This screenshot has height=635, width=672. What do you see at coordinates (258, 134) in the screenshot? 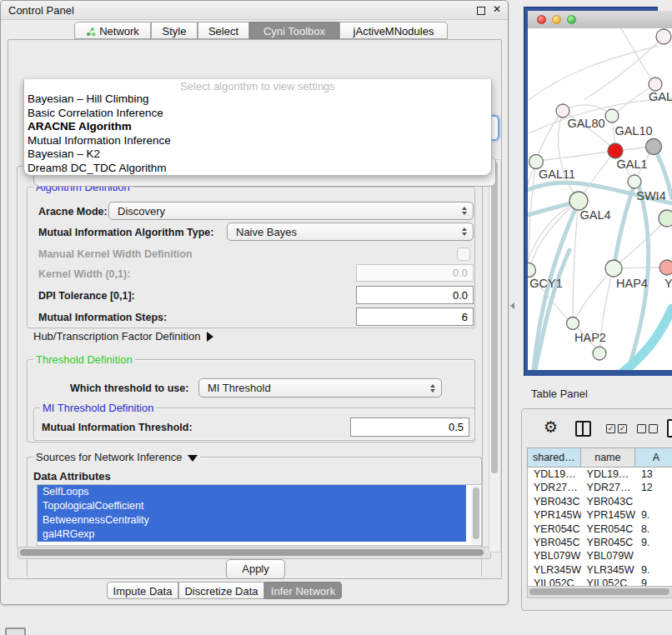
I see `algorithm-popup-list: Bayesian – Hill ClimbingBasic Correlatio…` at bounding box center [258, 134].